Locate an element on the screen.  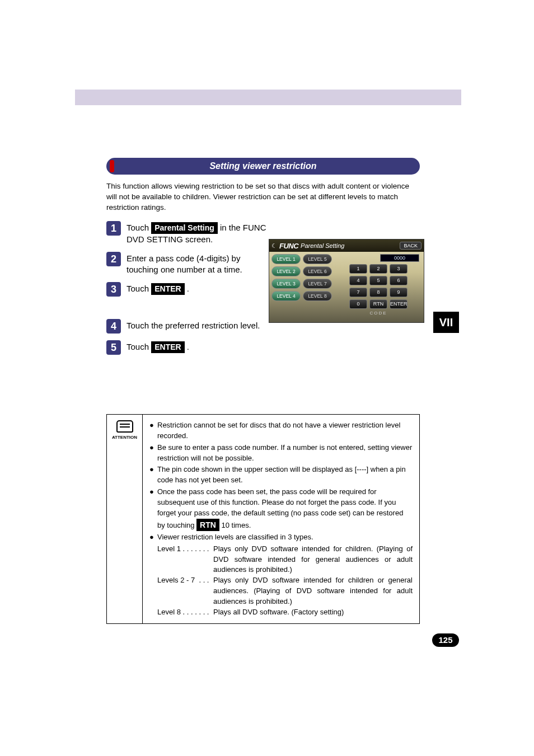
level-line: Level 1 . . . . . . .Plays only DVD soft… is located at coordinates (285, 560).